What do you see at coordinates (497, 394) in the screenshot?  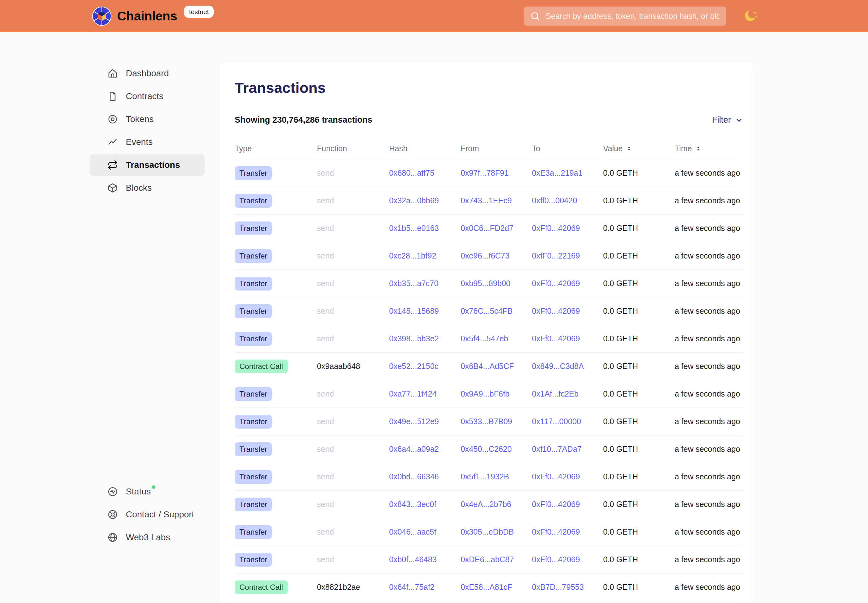 I see `from-link: 0x9A9...bF6fb` at bounding box center [497, 394].